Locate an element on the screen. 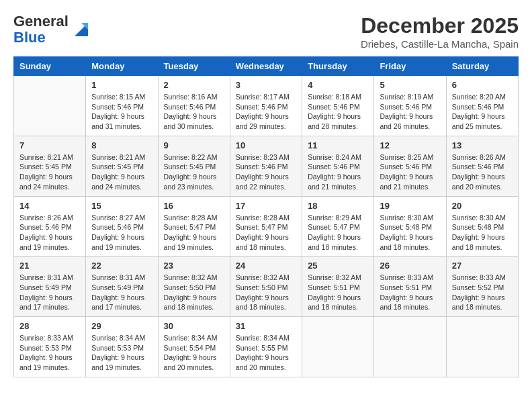  calendar-cell: 12Sunrise: 8:25 AMSunset: 5:46 PMDayligh… is located at coordinates (410, 166).